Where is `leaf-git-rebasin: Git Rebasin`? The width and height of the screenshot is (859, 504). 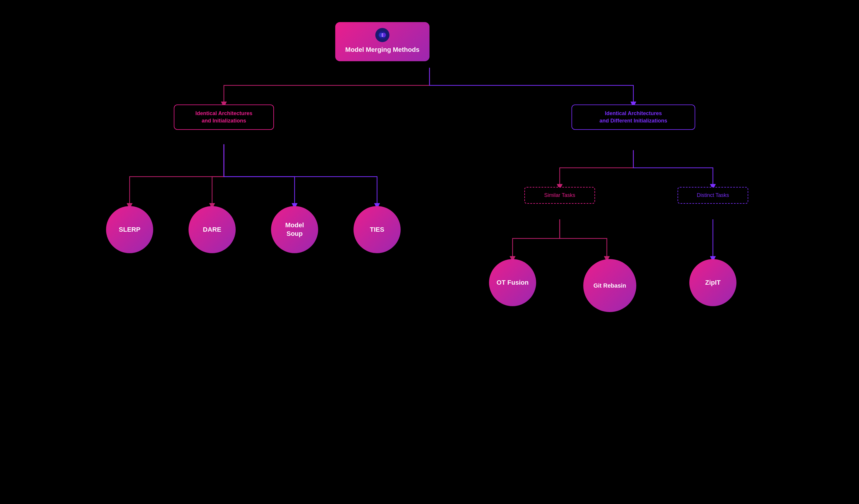 leaf-git-rebasin: Git Rebasin is located at coordinates (610, 285).